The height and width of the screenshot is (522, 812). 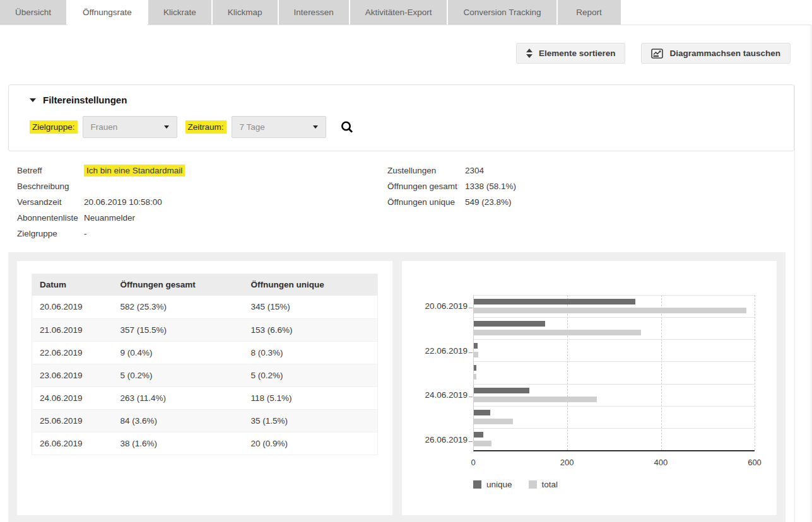 What do you see at coordinates (493, 484) in the screenshot?
I see `legend-item-unique: unique` at bounding box center [493, 484].